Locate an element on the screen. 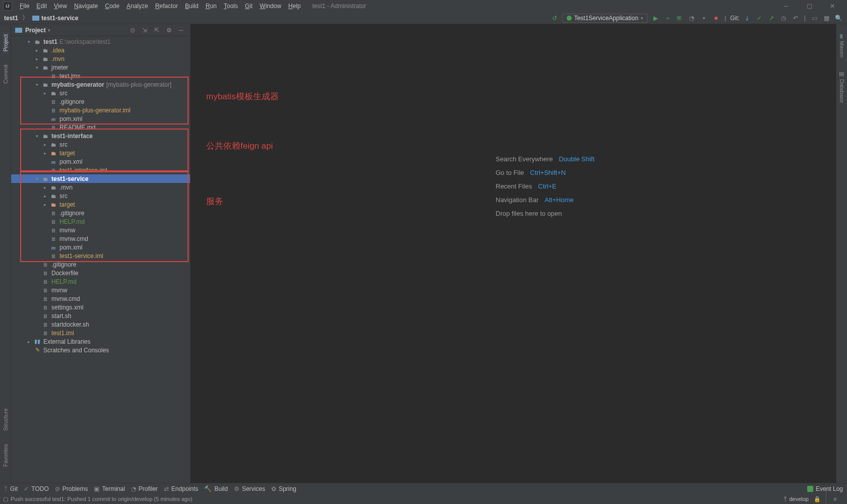 This screenshot has height=504, width=847. run-button: ▶ is located at coordinates (655, 18).